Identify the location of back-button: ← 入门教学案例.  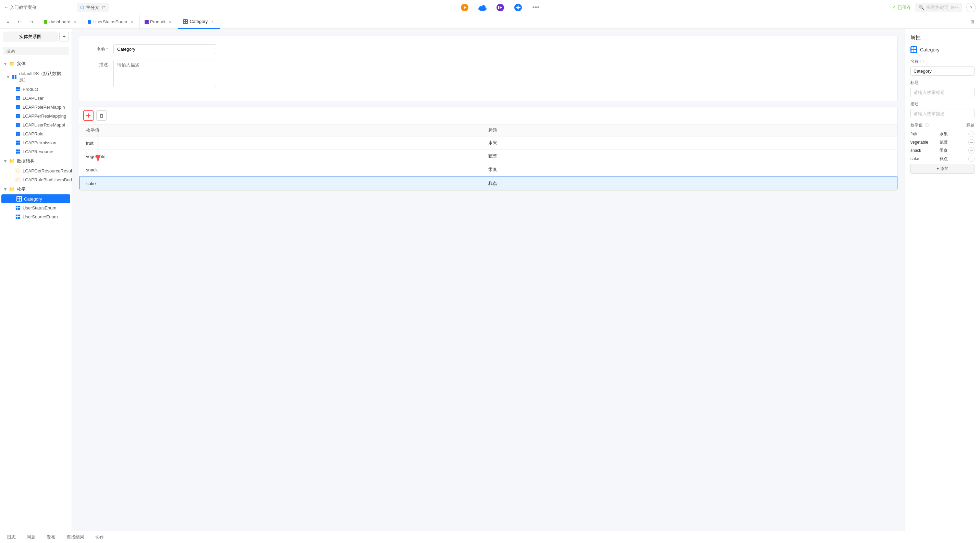
(21, 8).